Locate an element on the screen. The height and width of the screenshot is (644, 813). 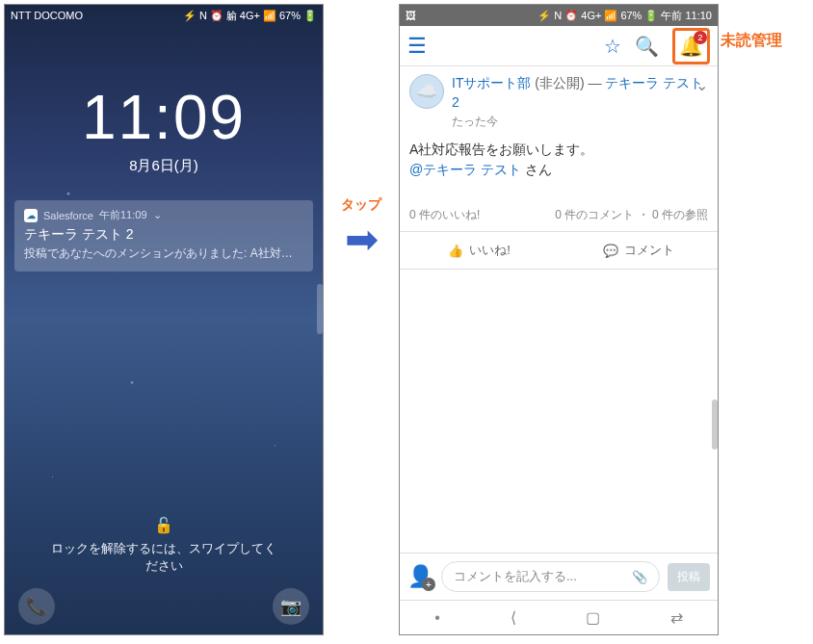
comment-button: 💬 コメント is located at coordinates (638, 250).